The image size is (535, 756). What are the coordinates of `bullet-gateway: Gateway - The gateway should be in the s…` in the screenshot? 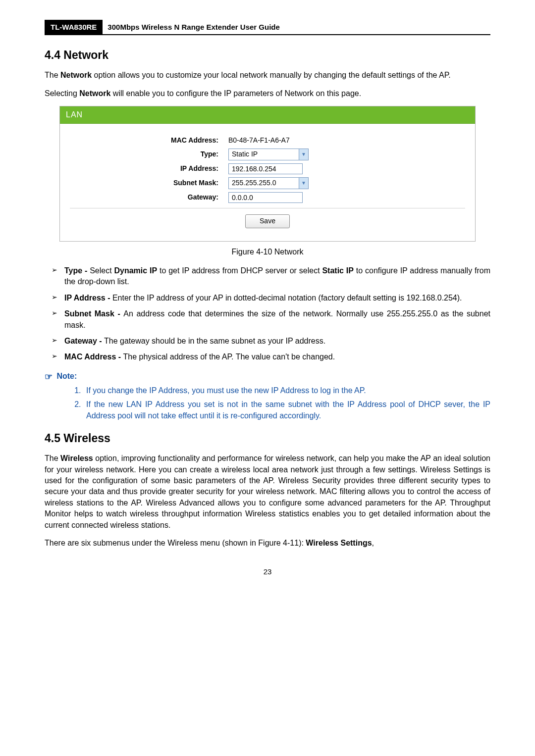 It's located at (268, 341).